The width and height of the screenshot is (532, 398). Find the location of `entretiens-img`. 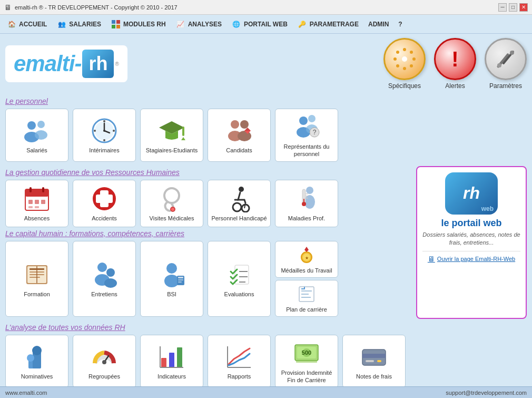

entretiens-img is located at coordinates (104, 275).